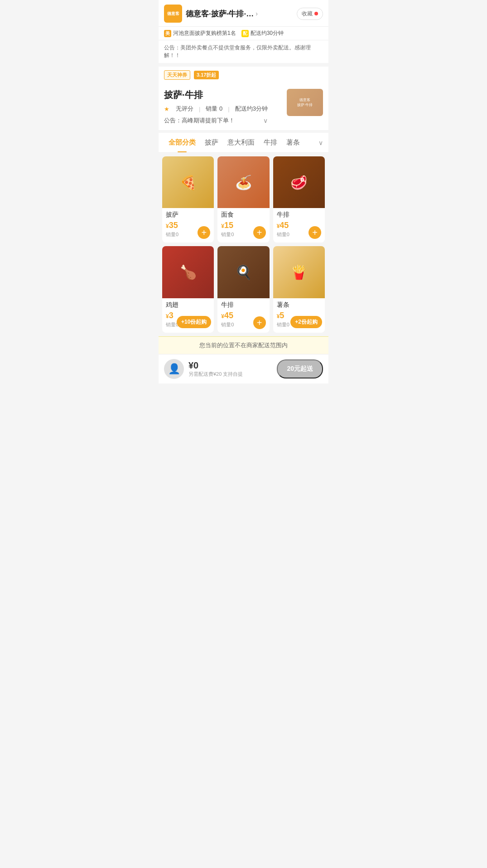 The image size is (487, 868). What do you see at coordinates (244, 53) in the screenshot?
I see `notice-bar: 公告：美团外卖餐点不提供堂食服务，仅限外卖配送。感谢理解！！` at bounding box center [244, 53].